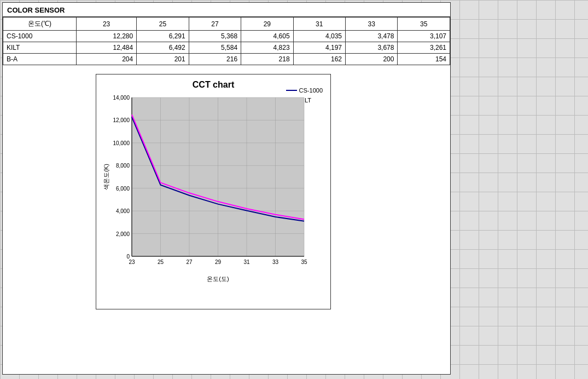 The height and width of the screenshot is (379, 588). Describe the element at coordinates (106, 48) in the screenshot. I see `cell-1-0: 12,484` at that location.